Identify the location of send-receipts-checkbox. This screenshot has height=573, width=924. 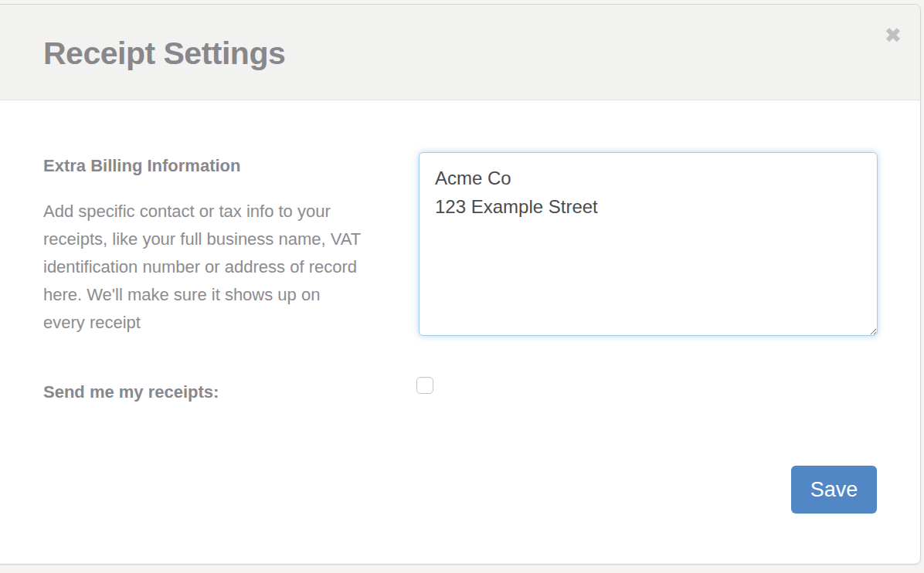
(425, 385).